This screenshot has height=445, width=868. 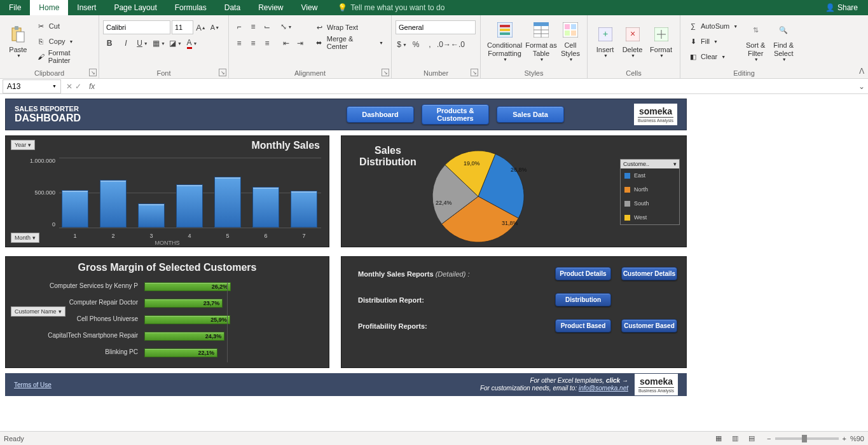 What do you see at coordinates (844, 439) in the screenshot?
I see `zoom-in-button: +` at bounding box center [844, 439].